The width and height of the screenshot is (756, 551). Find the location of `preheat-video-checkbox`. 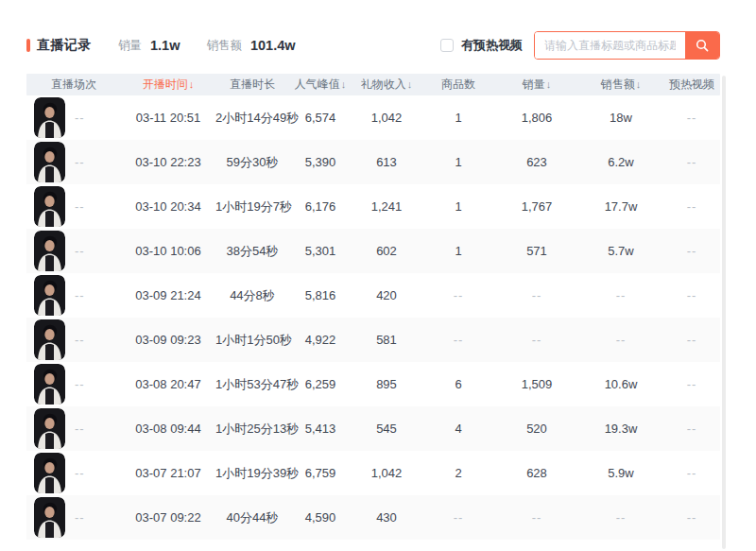

preheat-video-checkbox is located at coordinates (447, 45).